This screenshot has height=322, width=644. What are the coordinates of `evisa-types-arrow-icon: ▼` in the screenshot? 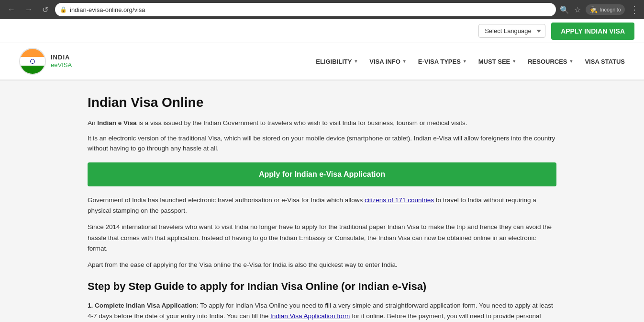 It's located at (465, 61).